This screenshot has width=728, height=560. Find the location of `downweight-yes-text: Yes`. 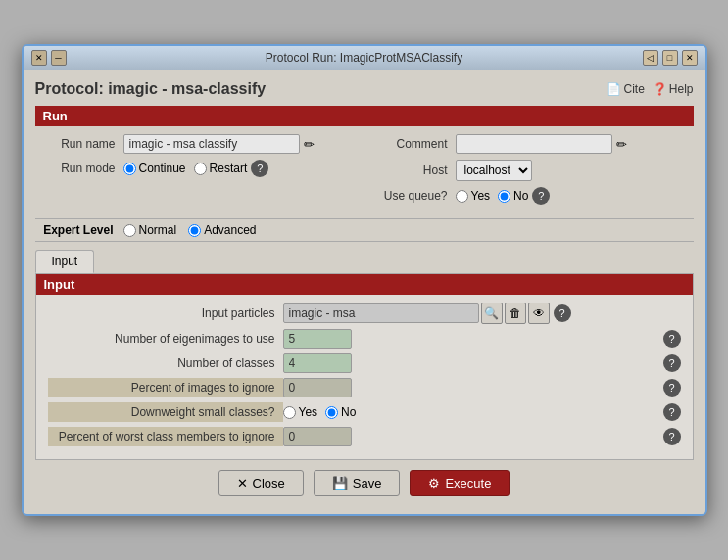

downweight-yes-text: Yes is located at coordinates (309, 412).